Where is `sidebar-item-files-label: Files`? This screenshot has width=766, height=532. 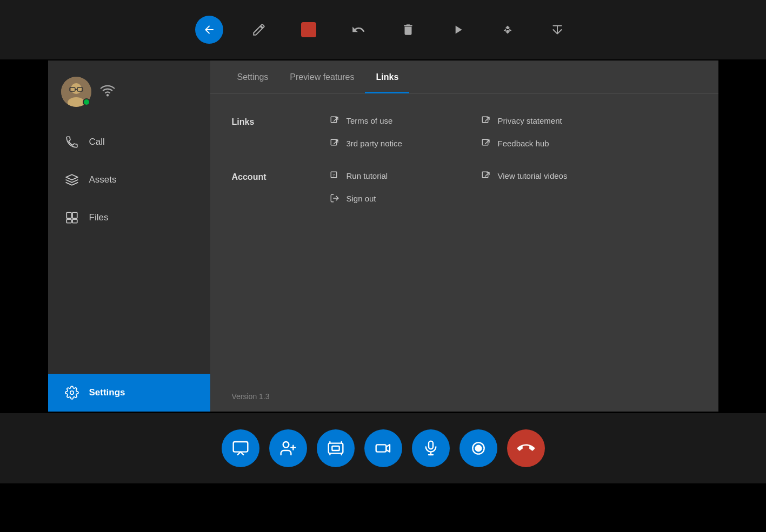
sidebar-item-files-label: Files is located at coordinates (99, 218).